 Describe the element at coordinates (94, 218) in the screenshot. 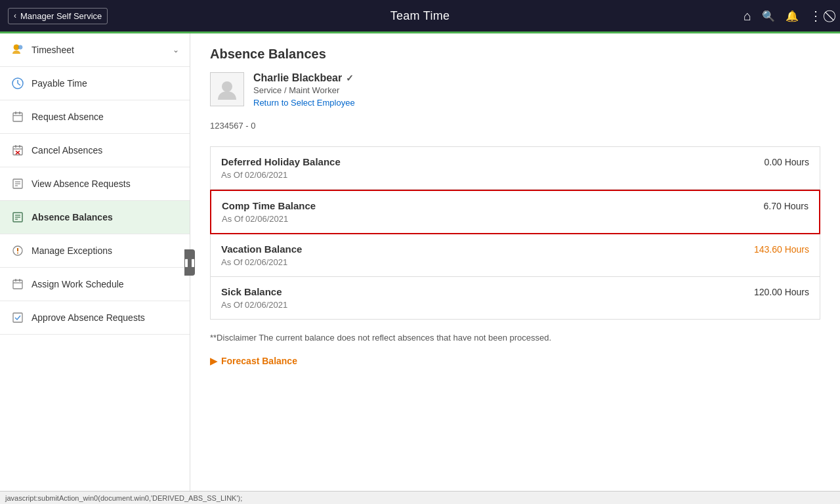

I see `sidebar-item-absence-balances: Absence Balances` at that location.